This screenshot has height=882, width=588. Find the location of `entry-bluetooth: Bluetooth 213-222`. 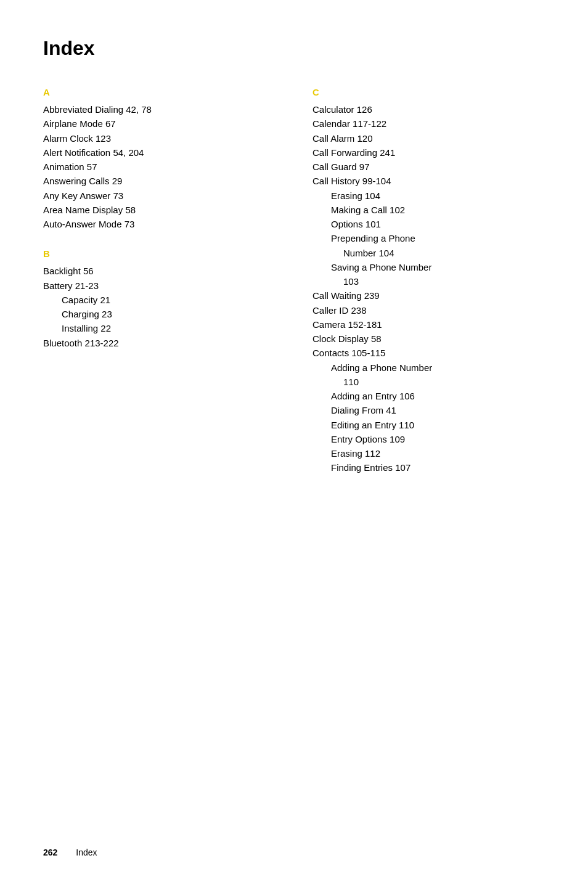

entry-bluetooth: Bluetooth 213-222 is located at coordinates (159, 343).